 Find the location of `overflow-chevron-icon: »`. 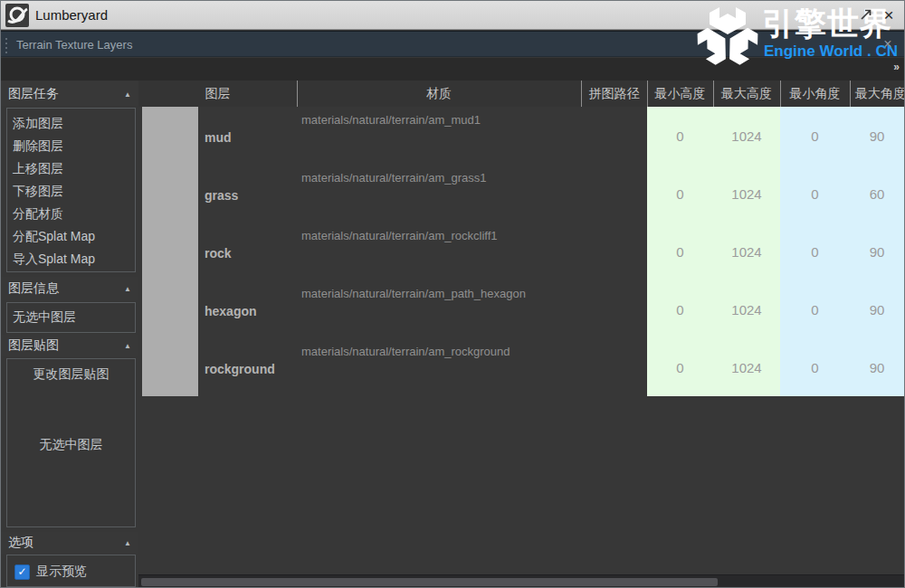

overflow-chevron-icon: » is located at coordinates (896, 67).